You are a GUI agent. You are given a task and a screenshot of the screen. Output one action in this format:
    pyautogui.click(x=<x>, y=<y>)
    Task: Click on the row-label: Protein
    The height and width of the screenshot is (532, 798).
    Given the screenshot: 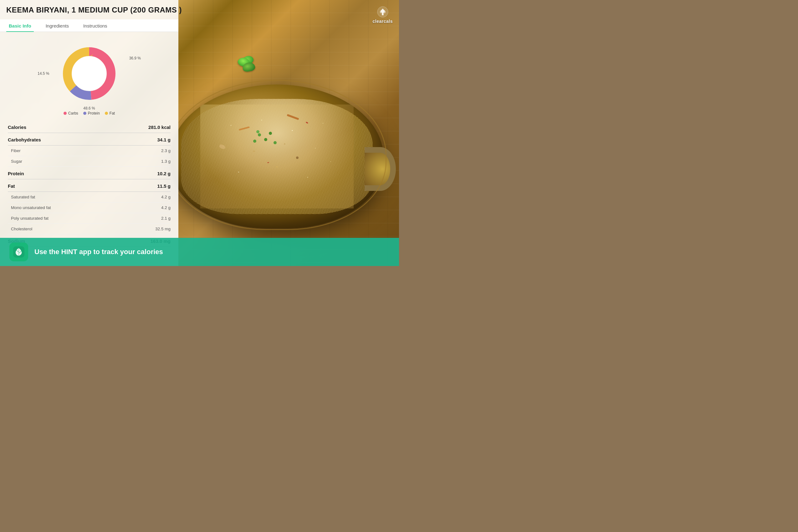 What is the action you would take?
    pyautogui.click(x=16, y=174)
    